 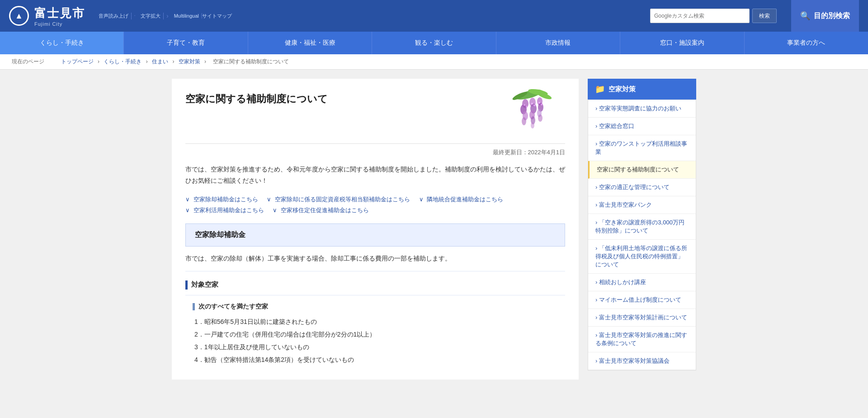 I want to click on chevron-3: ›, so click(x=174, y=62).